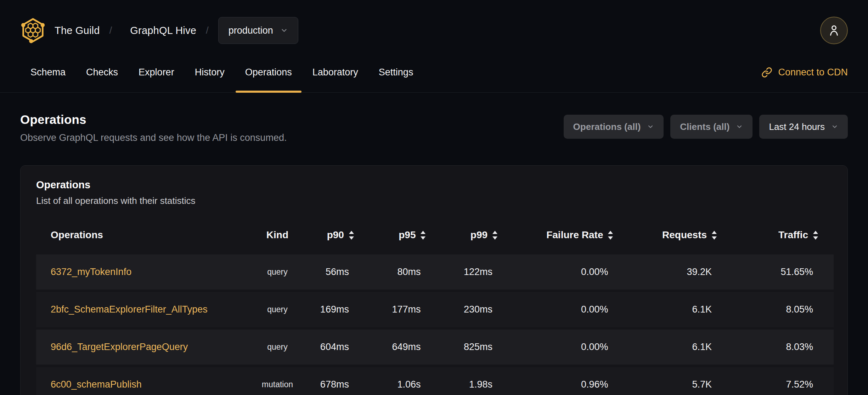 The image size is (868, 395). Describe the element at coordinates (344, 309) in the screenshot. I see `p90-cell: 169ms` at that location.